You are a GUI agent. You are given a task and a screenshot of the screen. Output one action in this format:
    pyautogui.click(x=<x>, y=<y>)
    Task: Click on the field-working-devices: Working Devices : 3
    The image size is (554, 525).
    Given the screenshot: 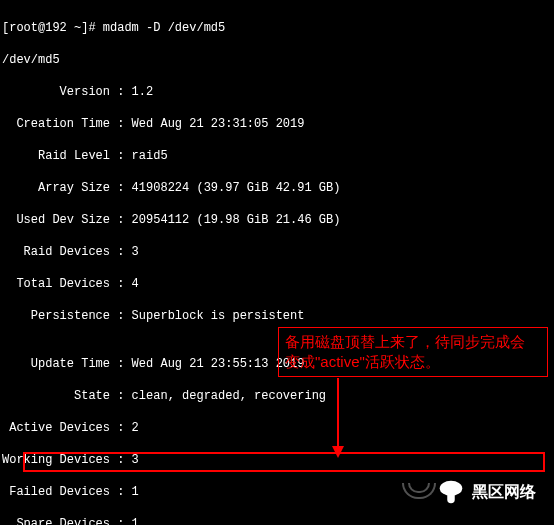 What is the action you would take?
    pyautogui.click(x=277, y=460)
    